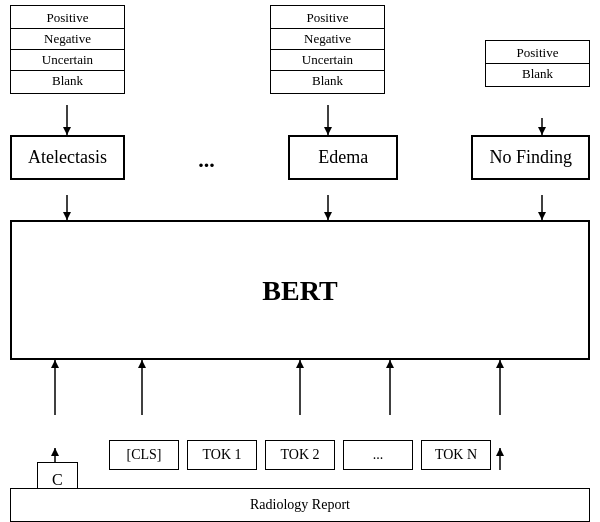  Describe the element at coordinates (68, 50) in the screenshot. I see `class-group-atelectasis: Positive Negative Uncertain Blank` at that location.